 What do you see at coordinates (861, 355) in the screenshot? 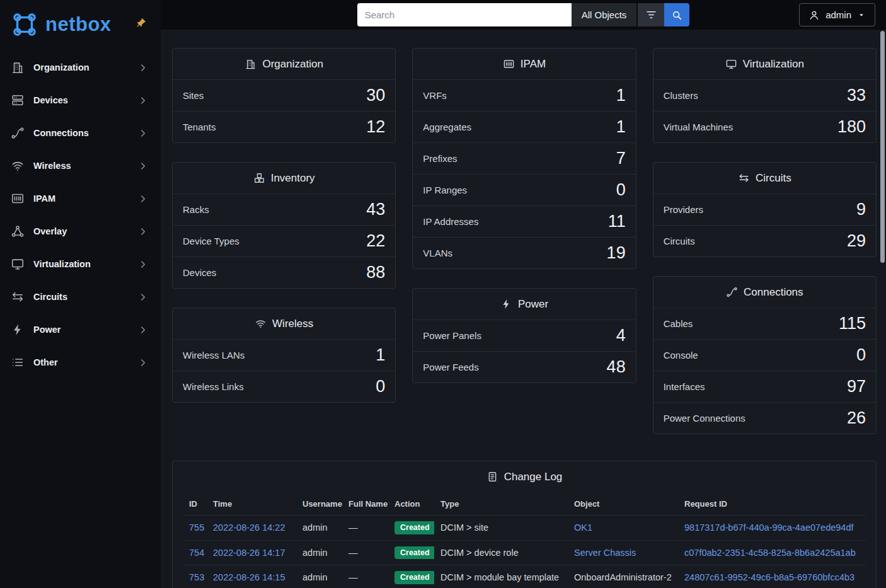
I see `stat-value: 0` at bounding box center [861, 355].